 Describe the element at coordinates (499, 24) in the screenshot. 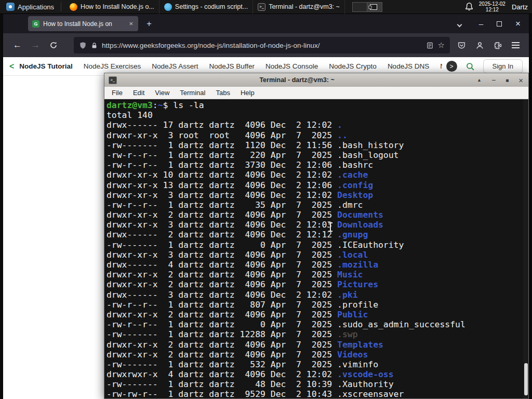

I see `maximize-button` at that location.